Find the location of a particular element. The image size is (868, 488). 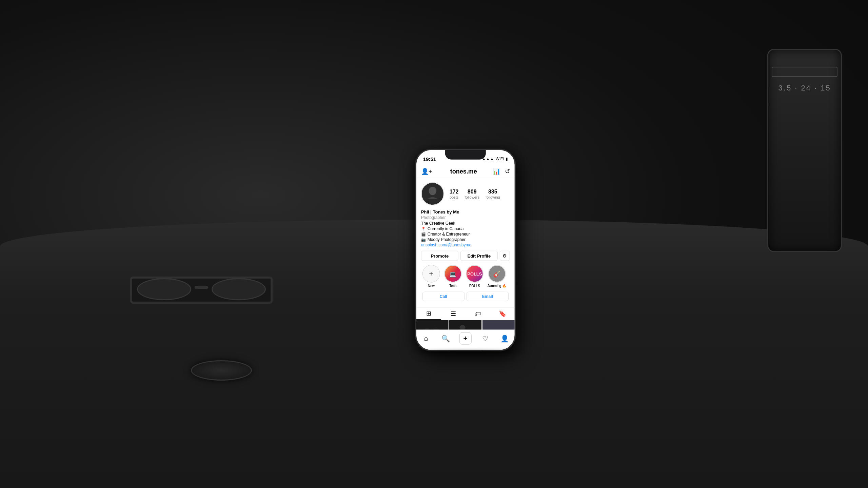

edit-profile-button: Edit Profile is located at coordinates (479, 256).